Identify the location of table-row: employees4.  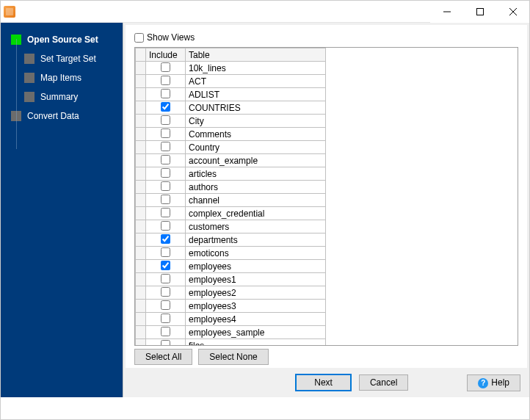
(230, 319).